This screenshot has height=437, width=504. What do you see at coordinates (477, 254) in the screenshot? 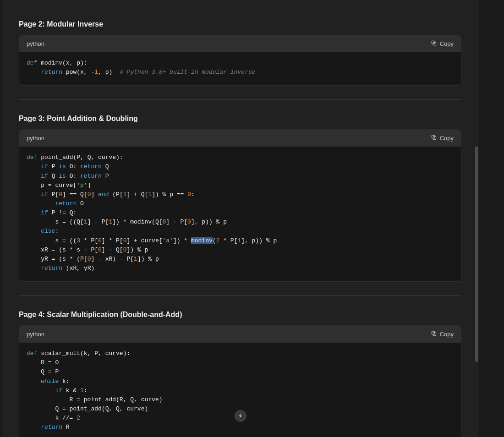
I see `scrollbar-thumb` at bounding box center [477, 254].